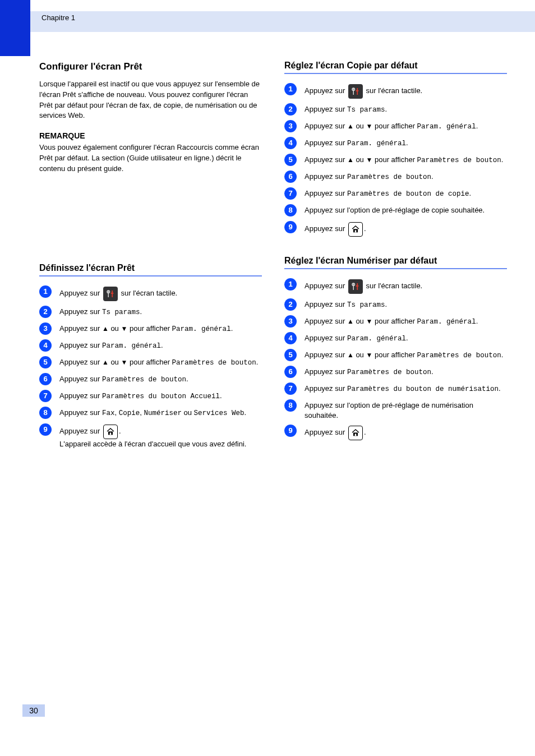 The image size is (535, 756). What do you see at coordinates (109, 413) in the screenshot?
I see `menu-term: Fax` at bounding box center [109, 413].